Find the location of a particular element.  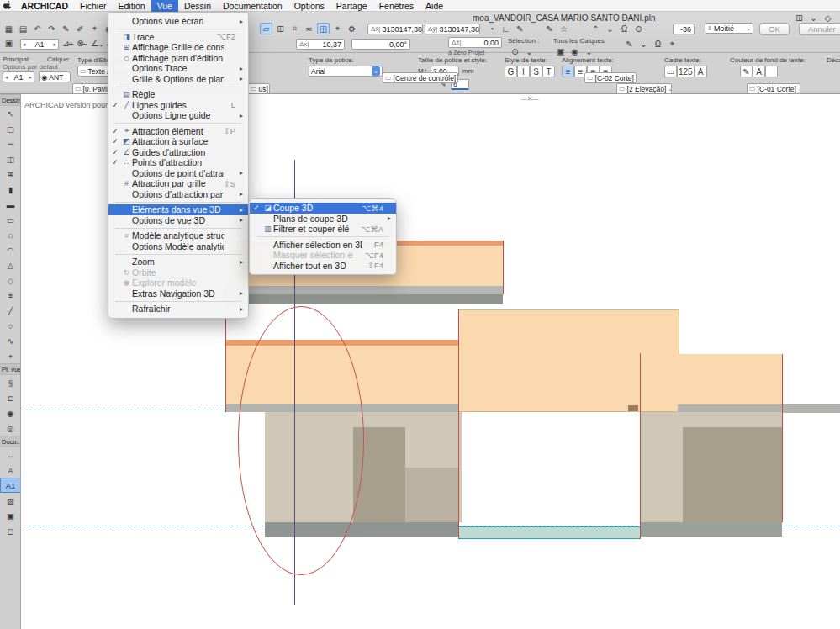

align-left-button: ≡ is located at coordinates (568, 71).